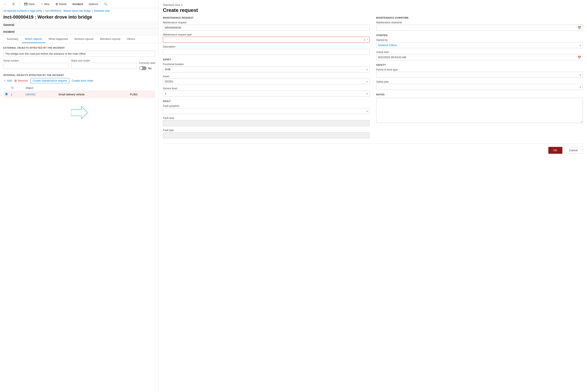 The width and height of the screenshot is (587, 392). Describe the element at coordinates (480, 47) in the screenshot. I see `started-section: STARTED Started by Noelene Cilliers ∨ Ac…` at that location.